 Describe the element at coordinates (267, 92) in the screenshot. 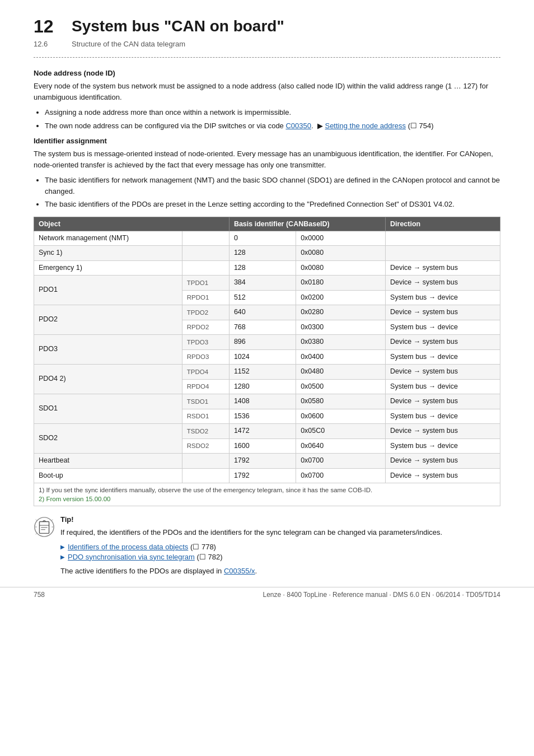

I see `node-address-paragraph: Every node of the system bus network mus…` at that location.